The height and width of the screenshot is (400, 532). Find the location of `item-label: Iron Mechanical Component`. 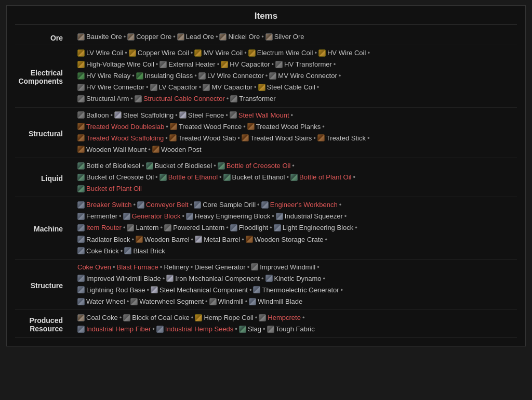

item-label: Iron Mechanical Component is located at coordinates (217, 279).